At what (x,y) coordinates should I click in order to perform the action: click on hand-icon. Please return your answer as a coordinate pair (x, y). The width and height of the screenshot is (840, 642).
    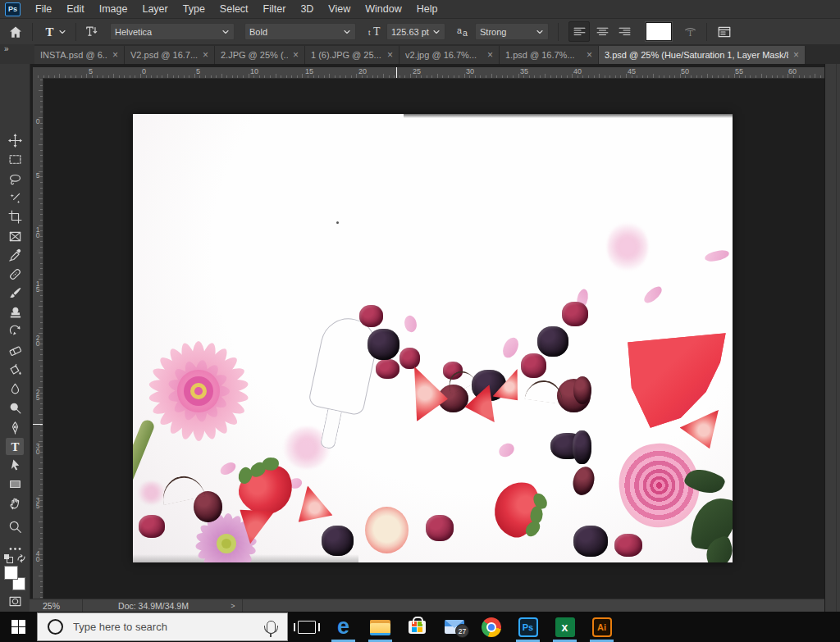
    Looking at the image, I should click on (15, 503).